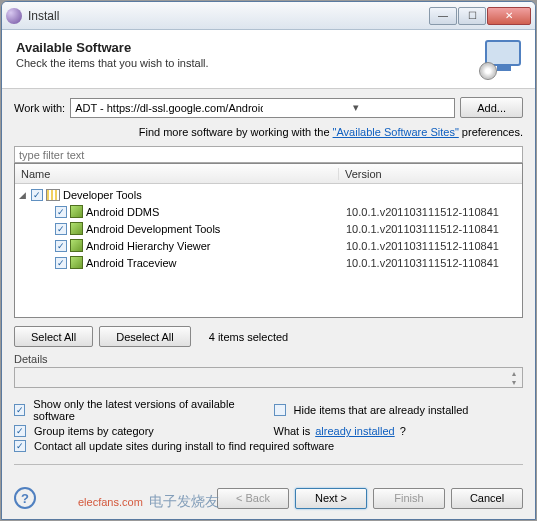  I want to click on page-title: Available Software, so click(248, 48).